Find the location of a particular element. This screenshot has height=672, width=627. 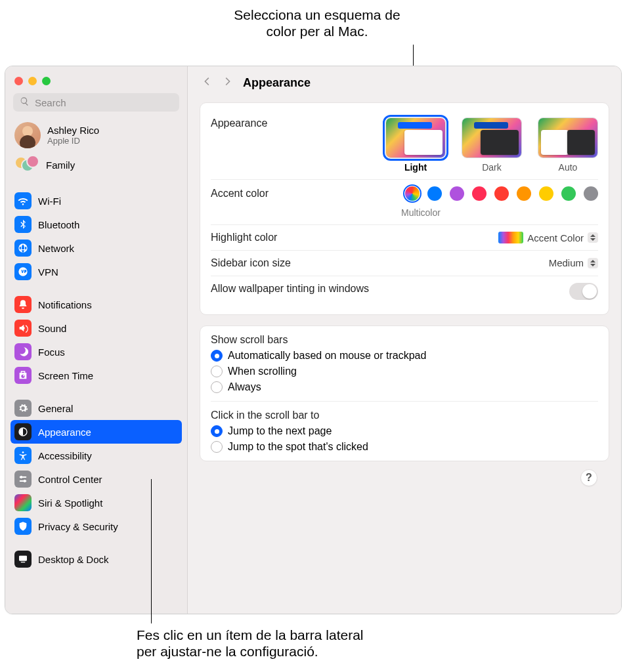

sidebar-item-sound: Sound is located at coordinates (96, 328).